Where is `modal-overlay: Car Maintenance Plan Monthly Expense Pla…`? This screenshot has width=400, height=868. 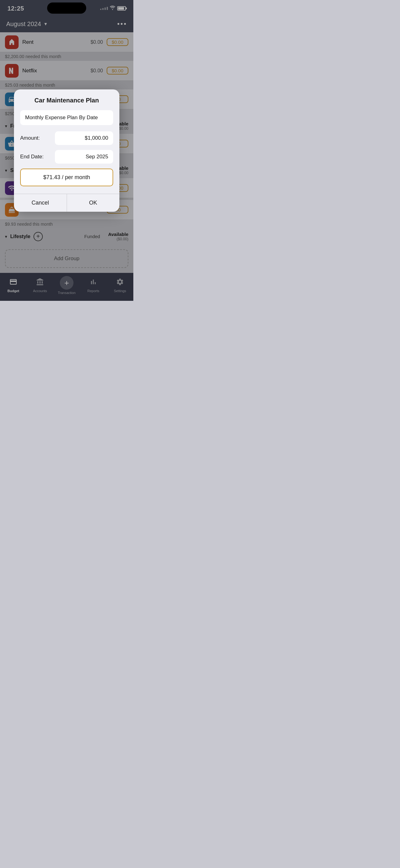
modal-overlay: Car Maintenance Plan Monthly Expense Pla… is located at coordinates (67, 150).